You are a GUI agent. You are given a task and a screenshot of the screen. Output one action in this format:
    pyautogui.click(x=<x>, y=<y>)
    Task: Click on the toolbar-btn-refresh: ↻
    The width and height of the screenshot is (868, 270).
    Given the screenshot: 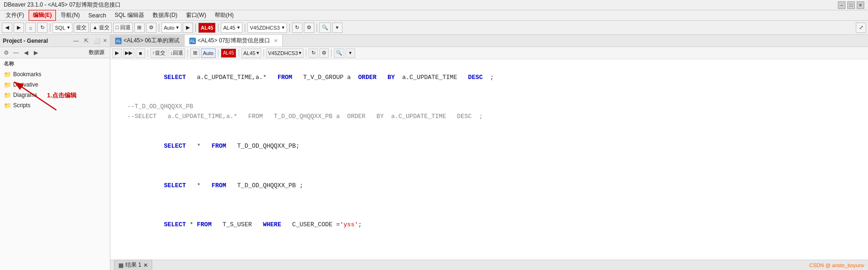 What is the action you would take?
    pyautogui.click(x=42, y=28)
    